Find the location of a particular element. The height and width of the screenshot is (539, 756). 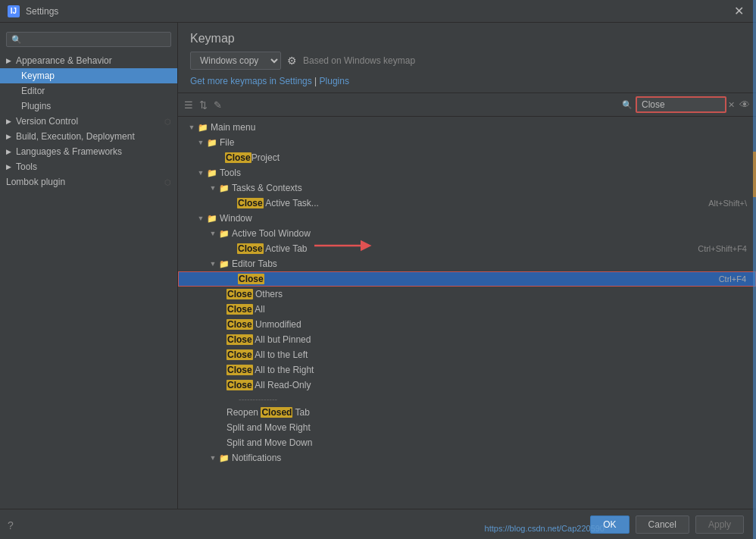

window-title: Settings is located at coordinates (42, 11).